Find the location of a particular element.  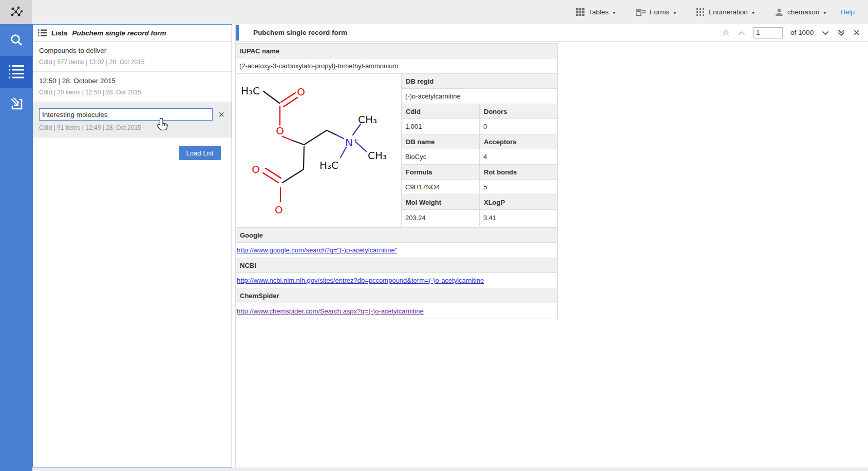

rot-bonds-label: Rot bonds is located at coordinates (519, 172).